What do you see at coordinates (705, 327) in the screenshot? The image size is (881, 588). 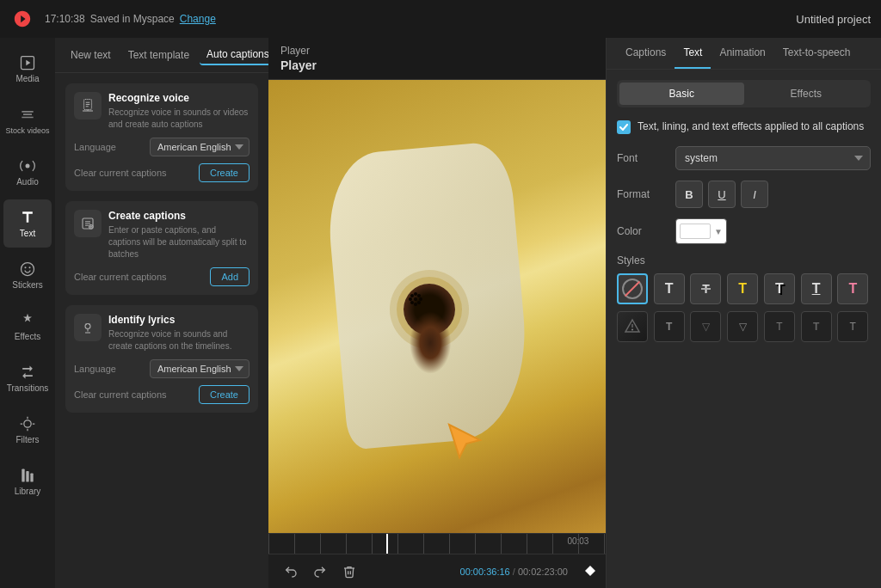 I see `style-preview-3: ▽` at bounding box center [705, 327].